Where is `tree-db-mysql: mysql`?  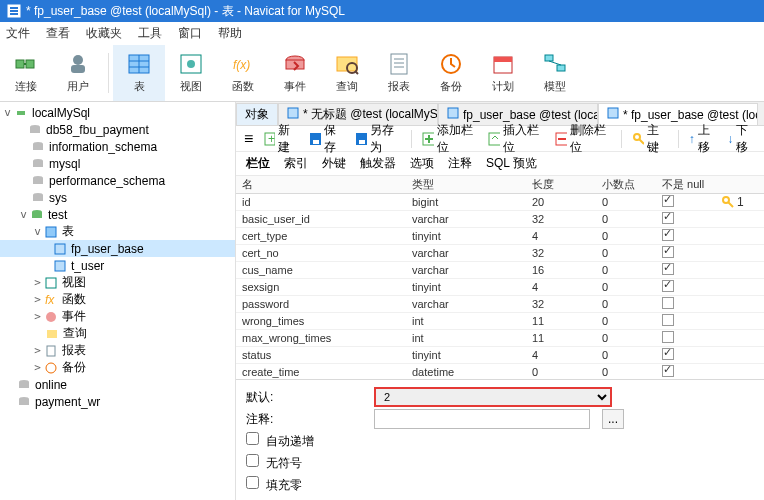 tree-db-mysql: mysql is located at coordinates (118, 164).